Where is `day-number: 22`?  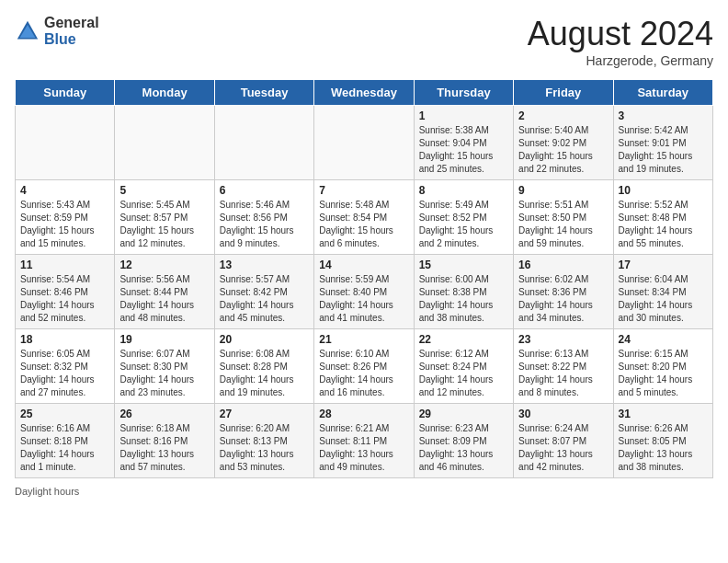
day-number: 22 is located at coordinates (463, 339).